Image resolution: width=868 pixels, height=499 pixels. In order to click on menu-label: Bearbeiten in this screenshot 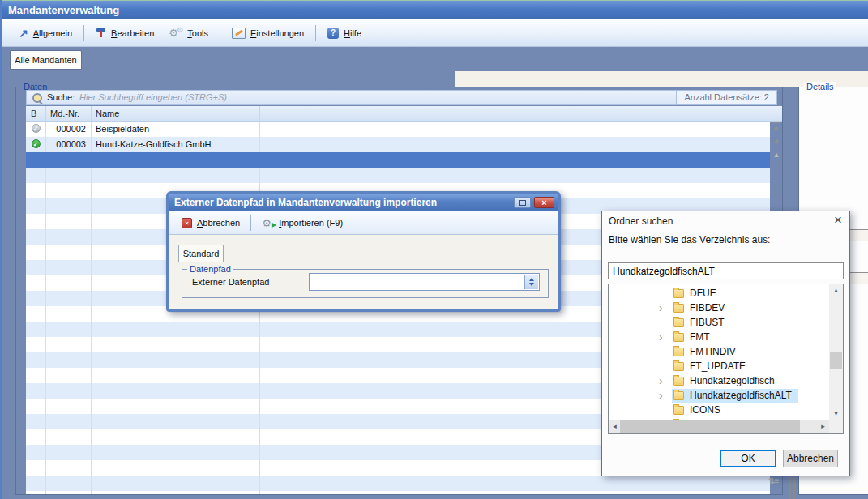, I will do `click(133, 33)`.